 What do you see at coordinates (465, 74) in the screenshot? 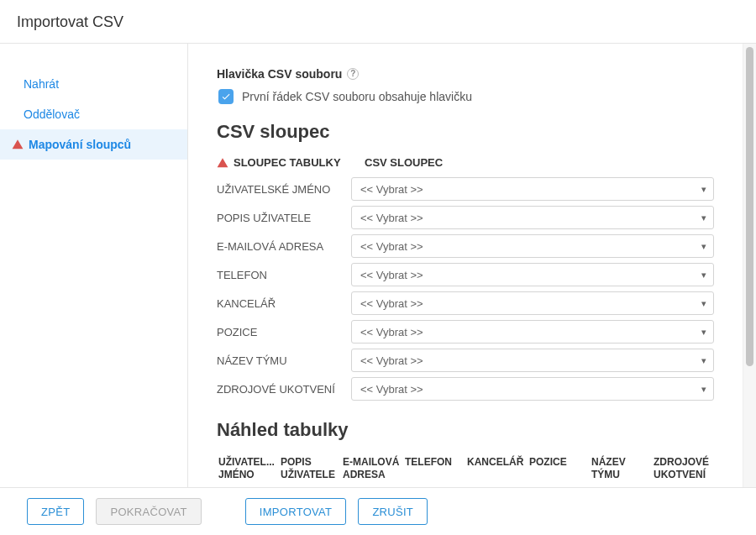
I see `header-section-title: Hlavička CSV souboru ?` at bounding box center [465, 74].